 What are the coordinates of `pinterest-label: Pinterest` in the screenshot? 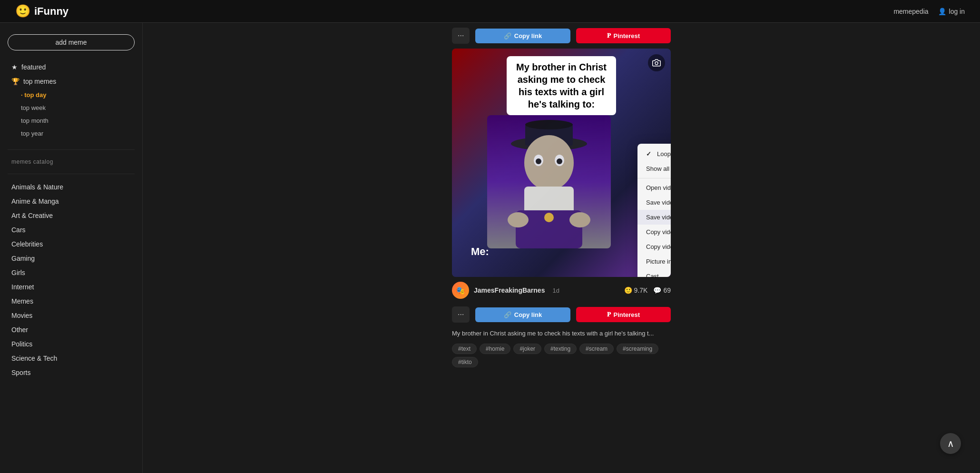 It's located at (627, 36).